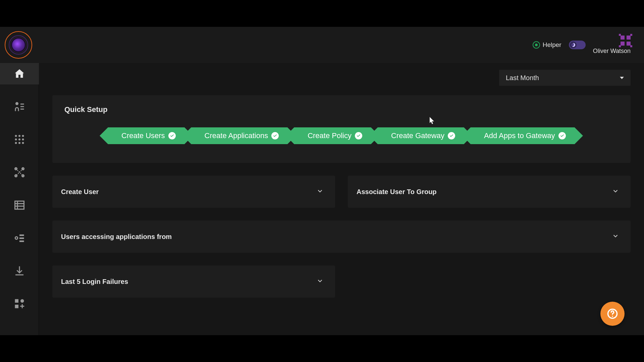 This screenshot has height=362, width=644. I want to click on app-logo, so click(18, 45).